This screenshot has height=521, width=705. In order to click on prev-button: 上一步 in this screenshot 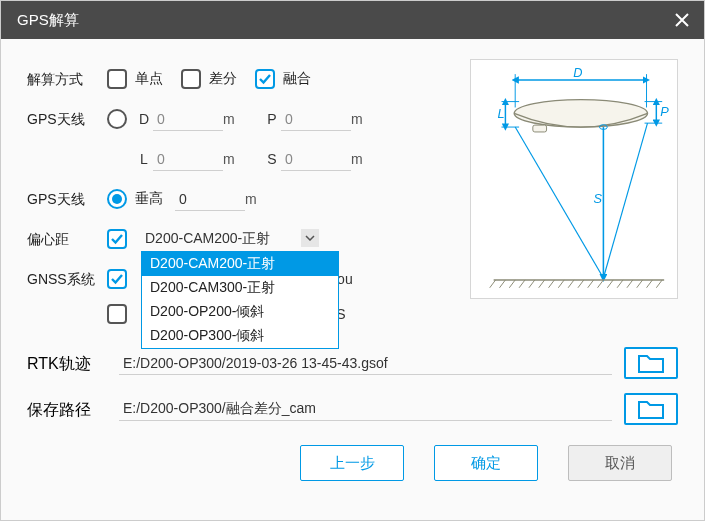, I will do `click(352, 463)`.